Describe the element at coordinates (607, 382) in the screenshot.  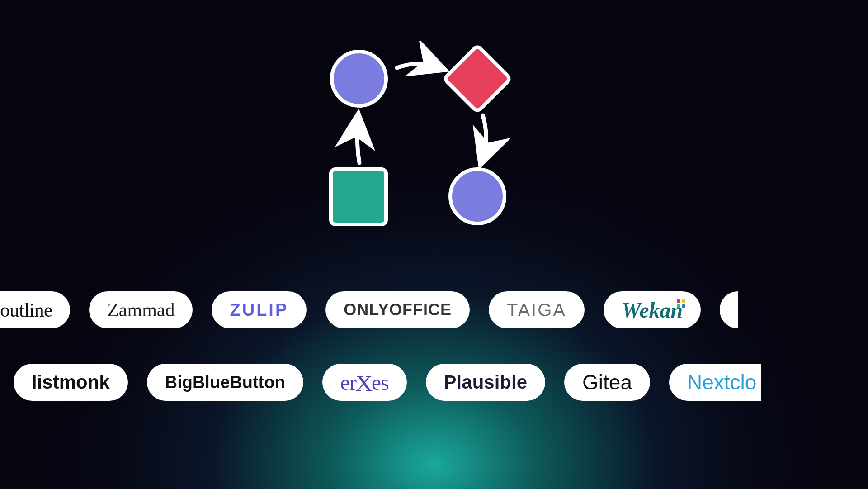
I see `logo-label: Gitea` at that location.